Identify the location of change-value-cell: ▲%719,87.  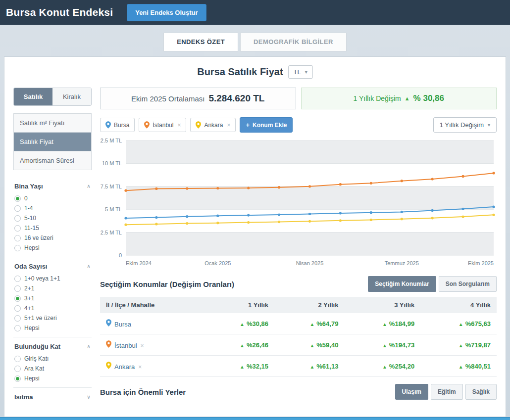
(459, 345).